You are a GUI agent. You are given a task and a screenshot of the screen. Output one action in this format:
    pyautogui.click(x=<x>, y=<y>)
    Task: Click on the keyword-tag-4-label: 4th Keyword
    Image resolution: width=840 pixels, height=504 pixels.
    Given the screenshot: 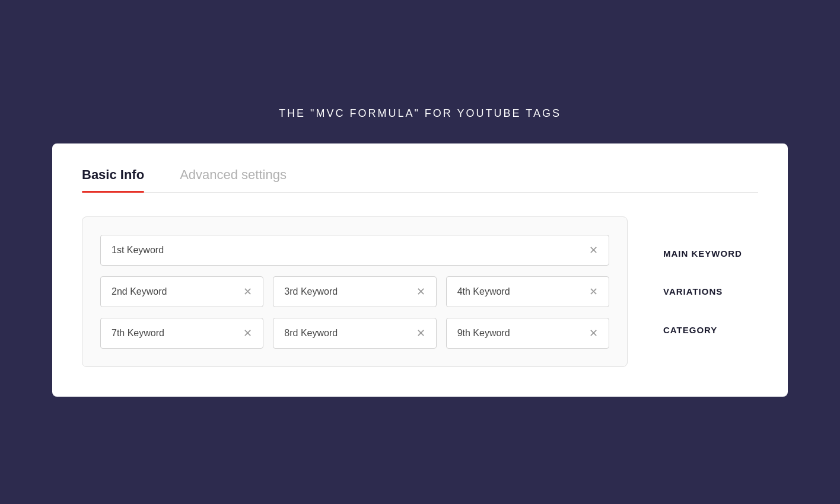 What is the action you would take?
    pyautogui.click(x=484, y=292)
    